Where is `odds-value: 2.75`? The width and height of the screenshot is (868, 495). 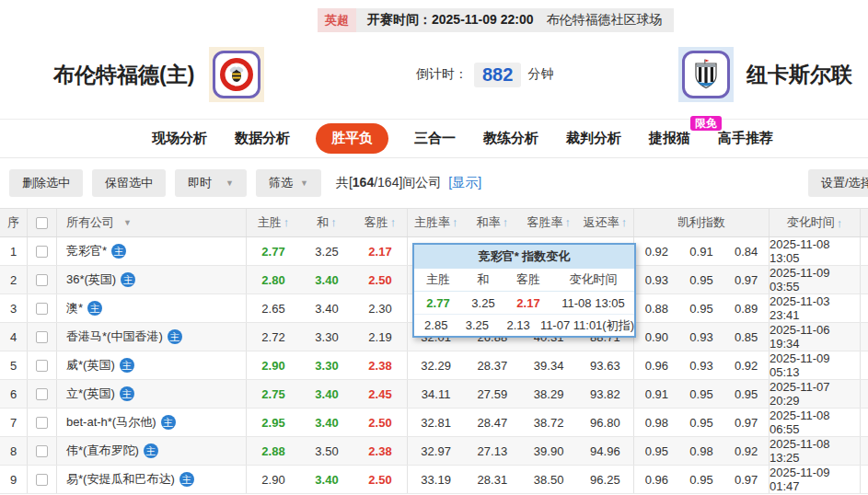 odds-value: 2.75 is located at coordinates (273, 394).